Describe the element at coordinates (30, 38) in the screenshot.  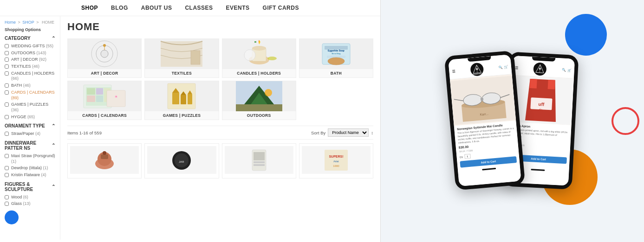
I see `category-section-title: CATEGORY ⌃` at that location.